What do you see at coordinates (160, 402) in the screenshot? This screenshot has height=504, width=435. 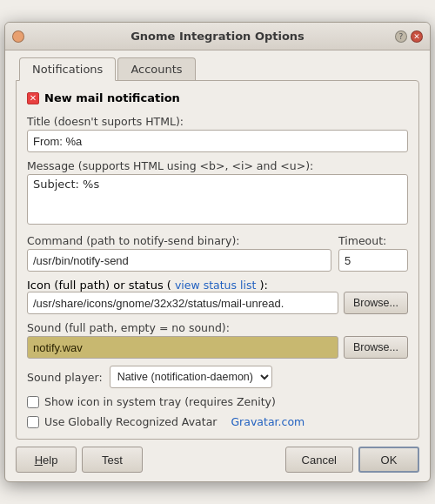 I see `show-icon-label: Show icon in system tray (requires Zenit…` at bounding box center [160, 402].